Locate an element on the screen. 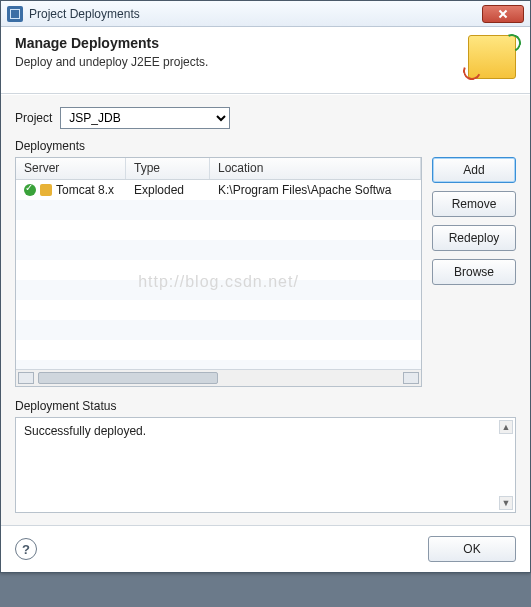 The width and height of the screenshot is (531, 607). deploy-folder-icon is located at coordinates (492, 57).